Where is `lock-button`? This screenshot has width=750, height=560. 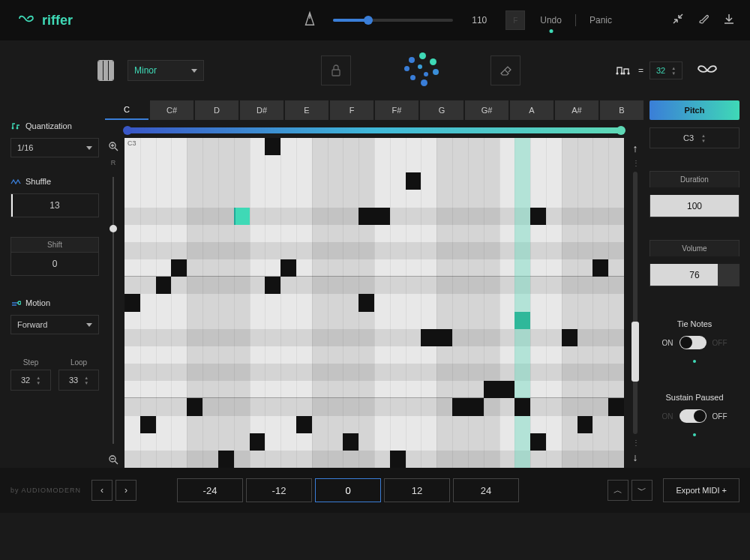 lock-button is located at coordinates (336, 70).